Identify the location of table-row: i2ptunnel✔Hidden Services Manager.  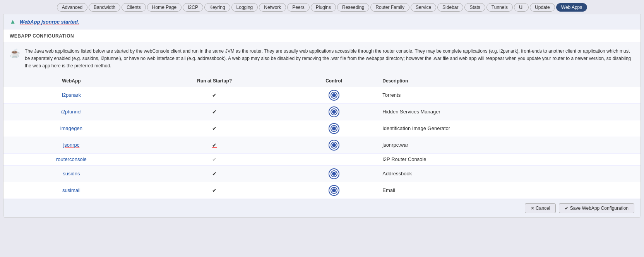
(322, 111).